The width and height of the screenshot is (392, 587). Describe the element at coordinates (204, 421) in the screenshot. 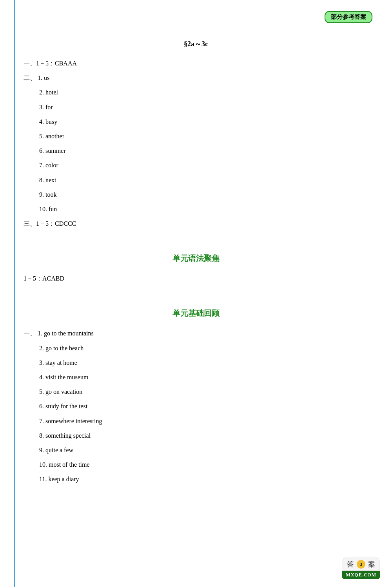

I see `list-item: 7. somewhere interesting` at that location.